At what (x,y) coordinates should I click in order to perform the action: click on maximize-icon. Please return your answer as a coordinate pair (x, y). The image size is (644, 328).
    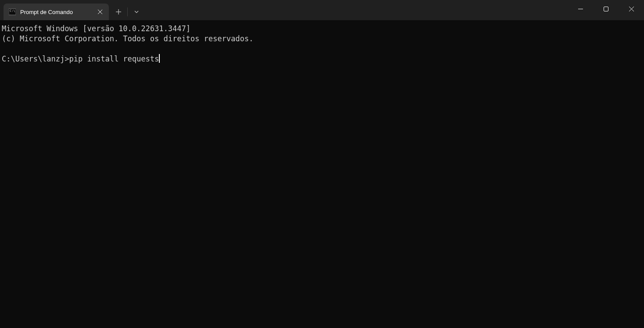
    Looking at the image, I should click on (606, 9).